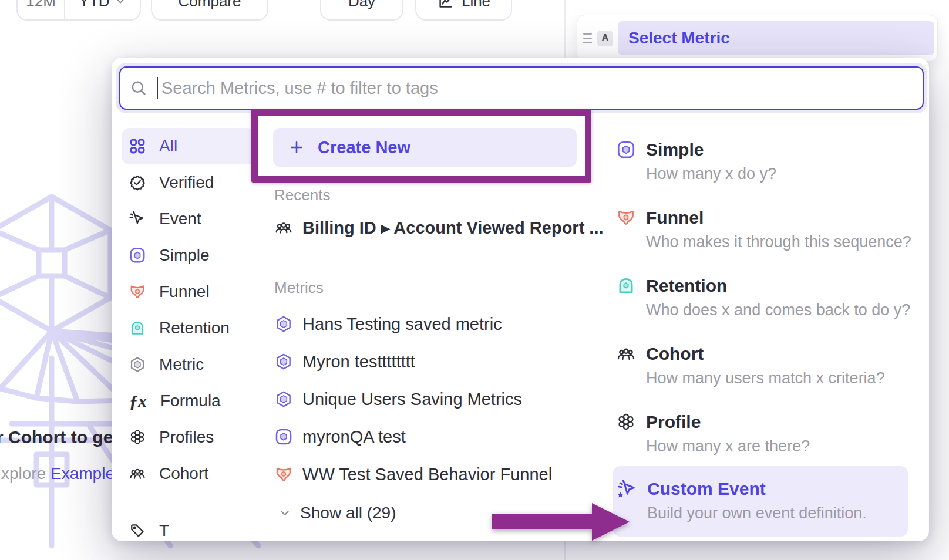 The width and height of the screenshot is (949, 560). I want to click on sidebar-item-all: All, so click(189, 146).